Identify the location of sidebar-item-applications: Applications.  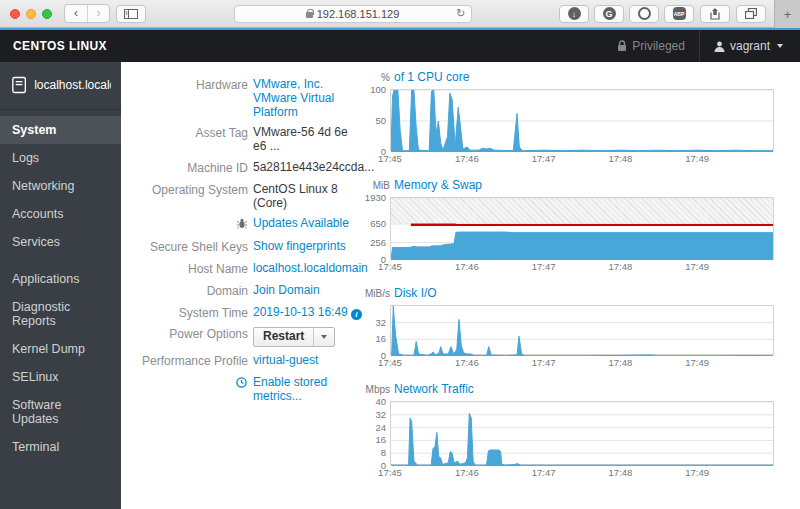
(60, 279).